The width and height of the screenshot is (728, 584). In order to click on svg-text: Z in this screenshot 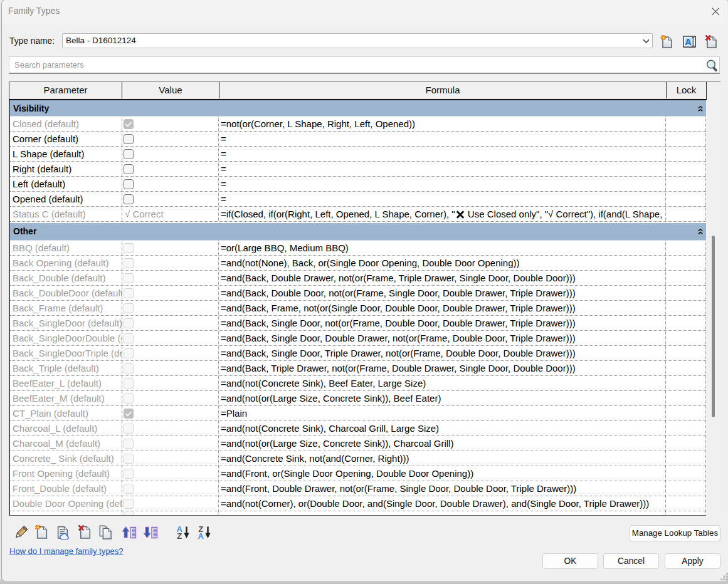, I will do `click(179, 535)`.